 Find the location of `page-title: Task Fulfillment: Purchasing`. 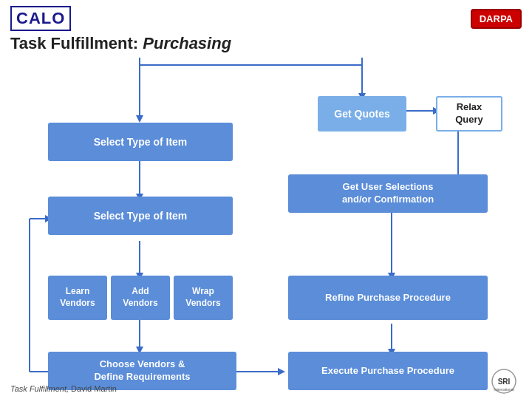

page-title: Task Fulfillment: Purchasing is located at coordinates (266, 46).